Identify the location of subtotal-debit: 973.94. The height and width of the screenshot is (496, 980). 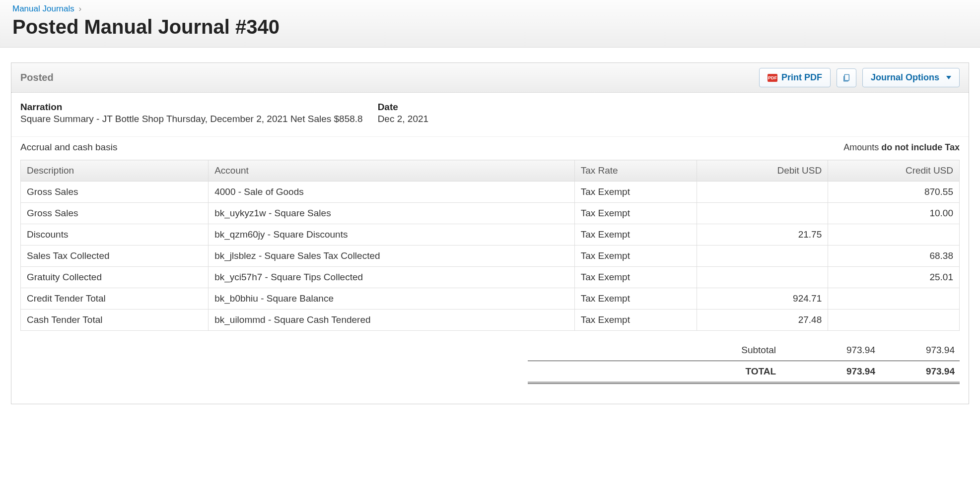
(836, 350).